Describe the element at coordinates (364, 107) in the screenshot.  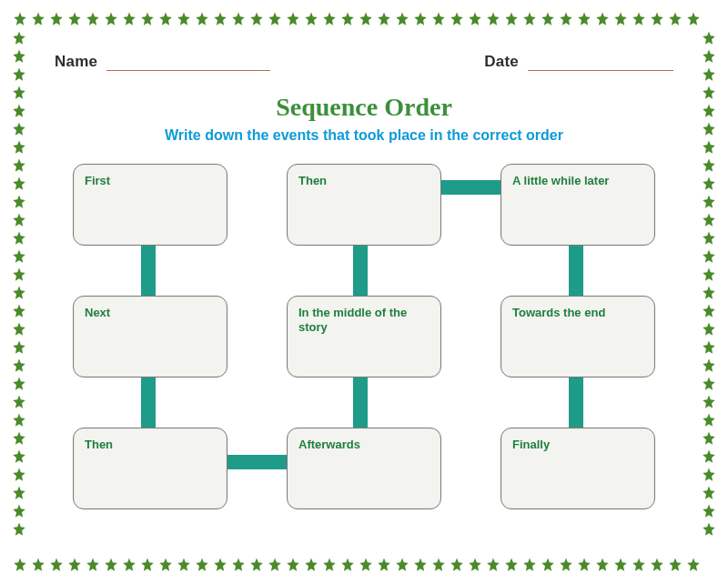
I see `page-title: Sequence Order` at that location.